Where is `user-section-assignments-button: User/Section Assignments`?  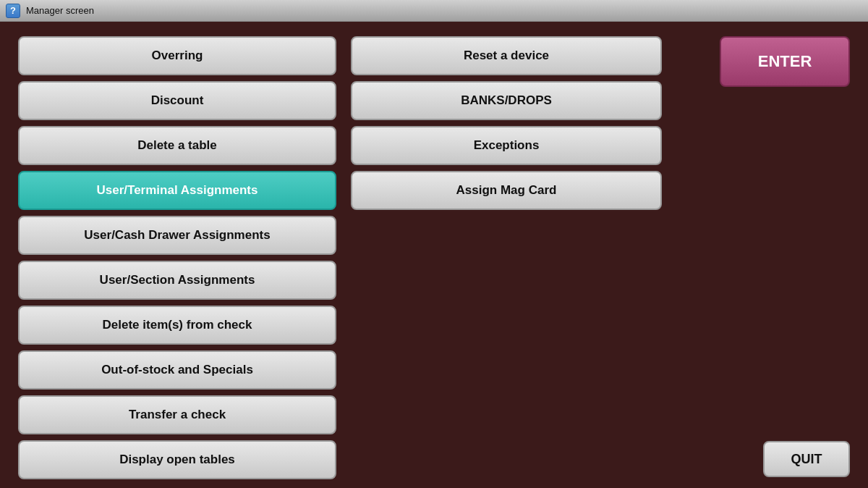 user-section-assignments-button: User/Section Assignments is located at coordinates (177, 280).